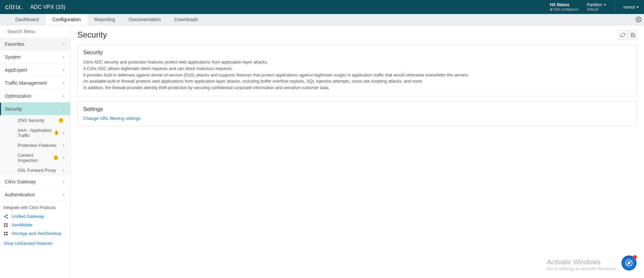 The image size is (644, 278). I want to click on sidebar-sub-dns-security: DNS Security !, so click(35, 120).